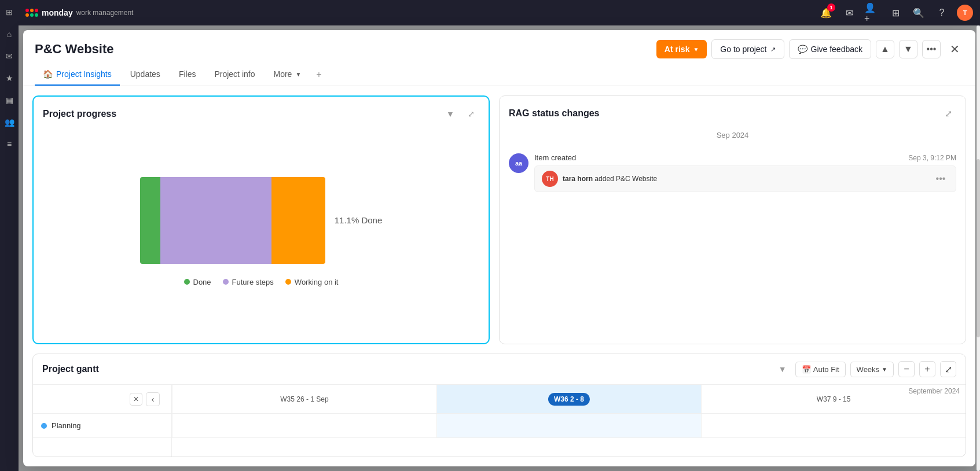  Describe the element at coordinates (773, 50) in the screenshot. I see `external-link-icon: ↗` at that location.